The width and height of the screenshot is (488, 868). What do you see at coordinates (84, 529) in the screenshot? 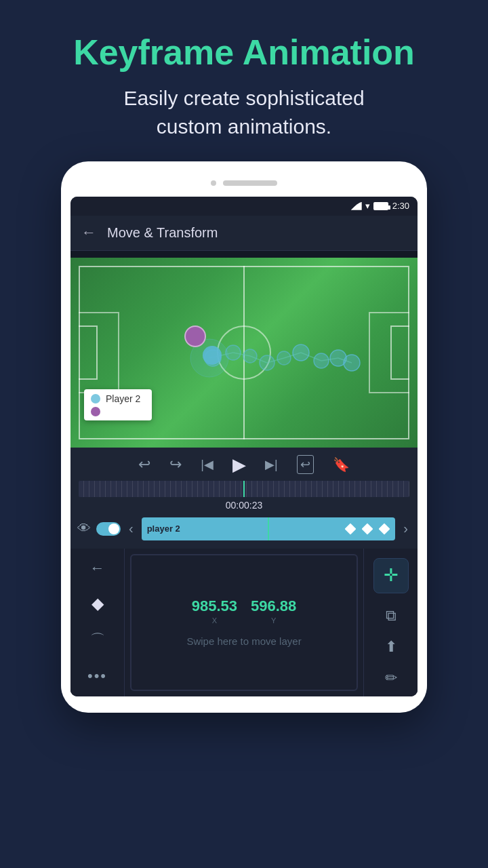
I see `eye-icon: 👁` at bounding box center [84, 529].